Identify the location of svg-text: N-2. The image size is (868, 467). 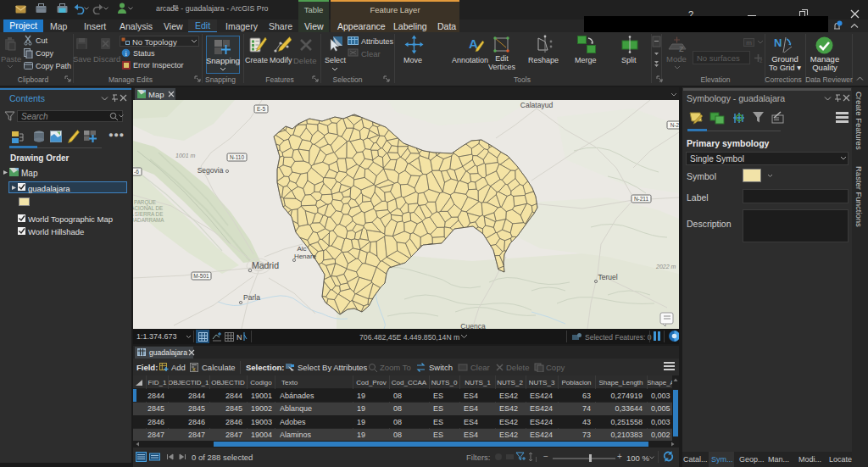
(675, 125).